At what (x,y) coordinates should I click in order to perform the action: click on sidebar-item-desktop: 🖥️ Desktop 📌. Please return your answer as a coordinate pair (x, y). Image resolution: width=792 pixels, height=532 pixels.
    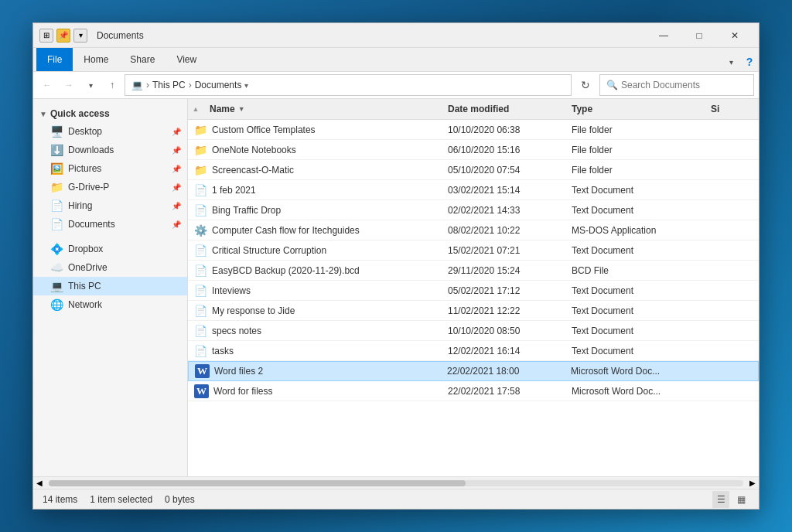
    Looking at the image, I should click on (110, 131).